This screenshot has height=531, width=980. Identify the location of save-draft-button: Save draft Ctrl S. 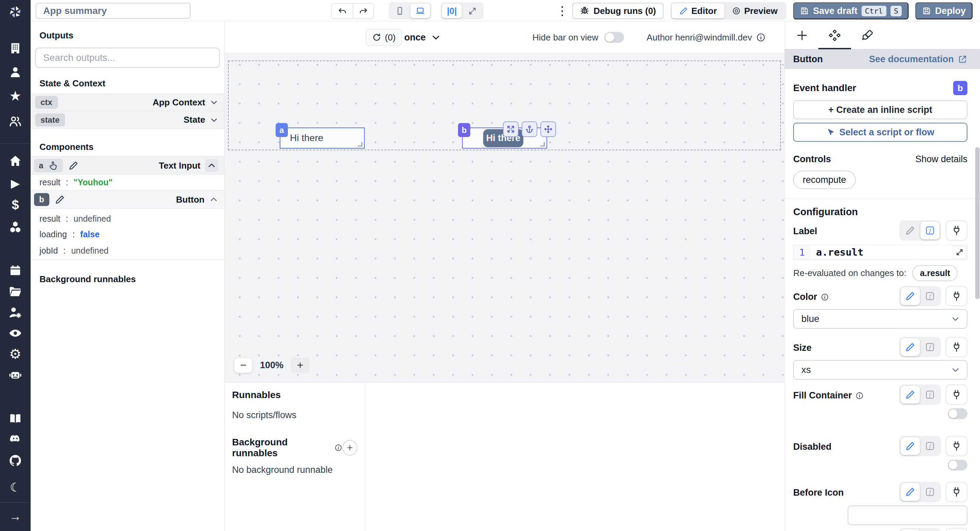
(851, 11).